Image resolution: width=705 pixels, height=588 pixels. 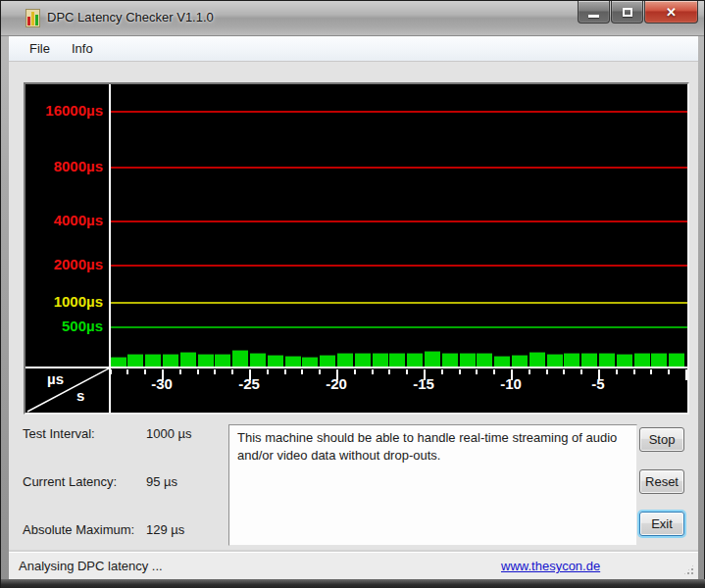 I want to click on stat-label: Current Latency:, so click(x=70, y=482).